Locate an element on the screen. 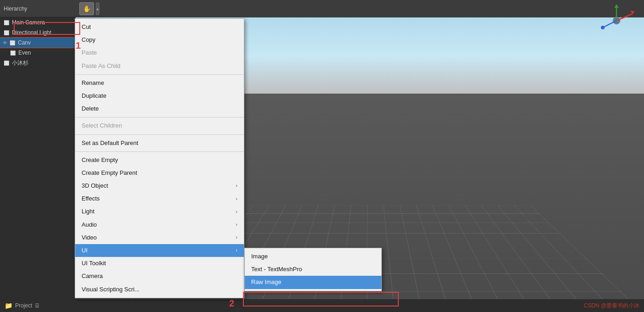  hierarchy-panel: Hierarchy ⬜ Main Camera ⬜ Directional Li… is located at coordinates (38, 156).